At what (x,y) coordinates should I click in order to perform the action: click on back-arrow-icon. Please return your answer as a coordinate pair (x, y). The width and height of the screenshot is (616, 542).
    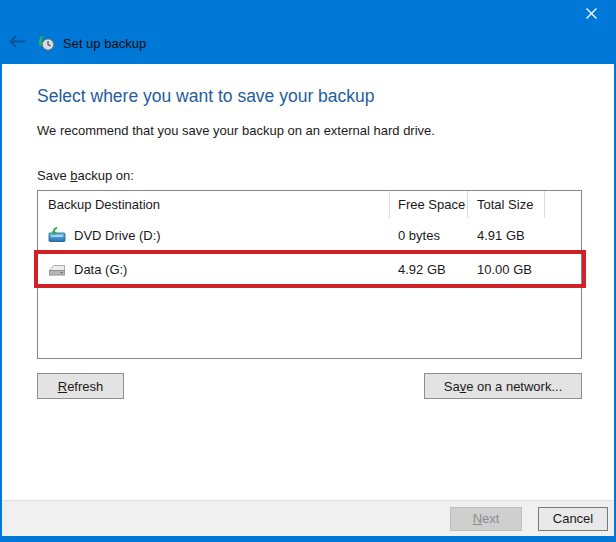
    Looking at the image, I should click on (18, 43).